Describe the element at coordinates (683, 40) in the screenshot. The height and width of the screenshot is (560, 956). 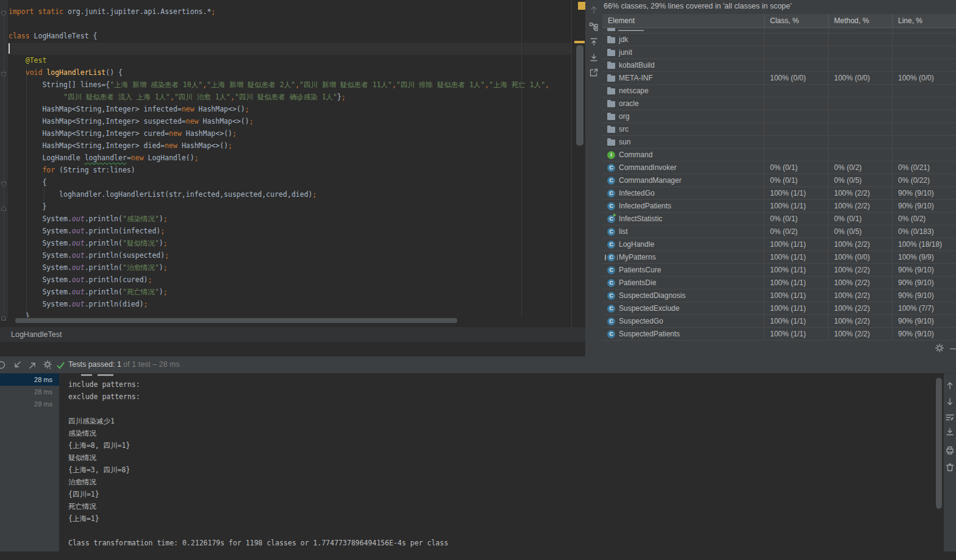
I see `element-cell: jdk` at that location.